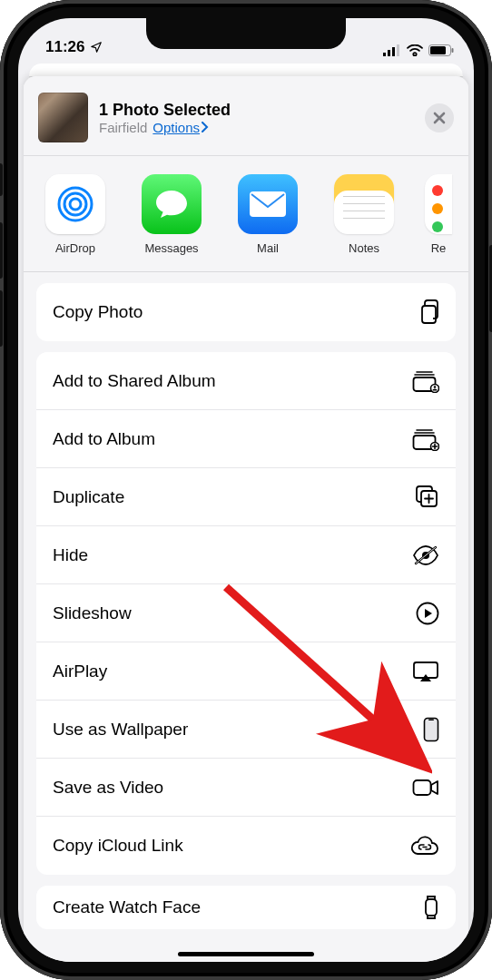 Image resolution: width=492 pixels, height=980 pixels. What do you see at coordinates (268, 204) in the screenshot?
I see `mail-icon` at bounding box center [268, 204].